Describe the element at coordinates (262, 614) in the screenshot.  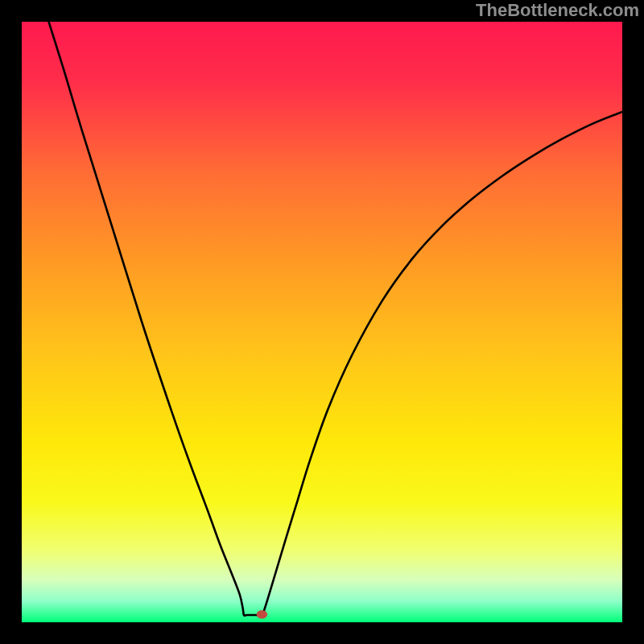
I see `min-marker-icon` at that location.